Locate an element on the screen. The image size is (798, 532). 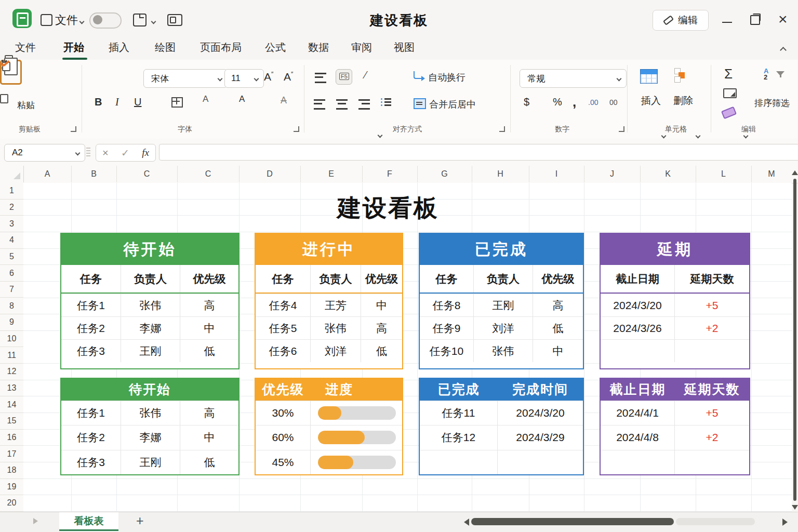
delay-days-cell: +2 is located at coordinates (712, 437).